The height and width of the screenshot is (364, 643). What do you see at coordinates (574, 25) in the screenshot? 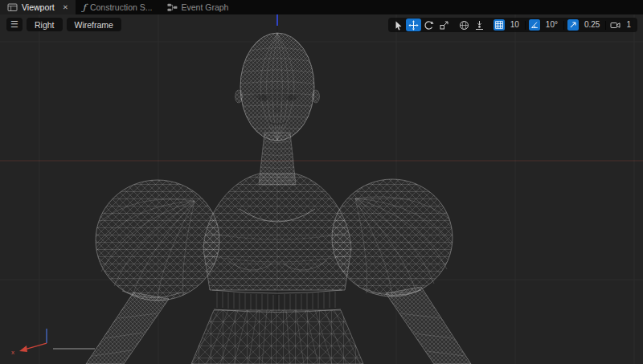
I see `scale-snap-toggle` at bounding box center [574, 25].